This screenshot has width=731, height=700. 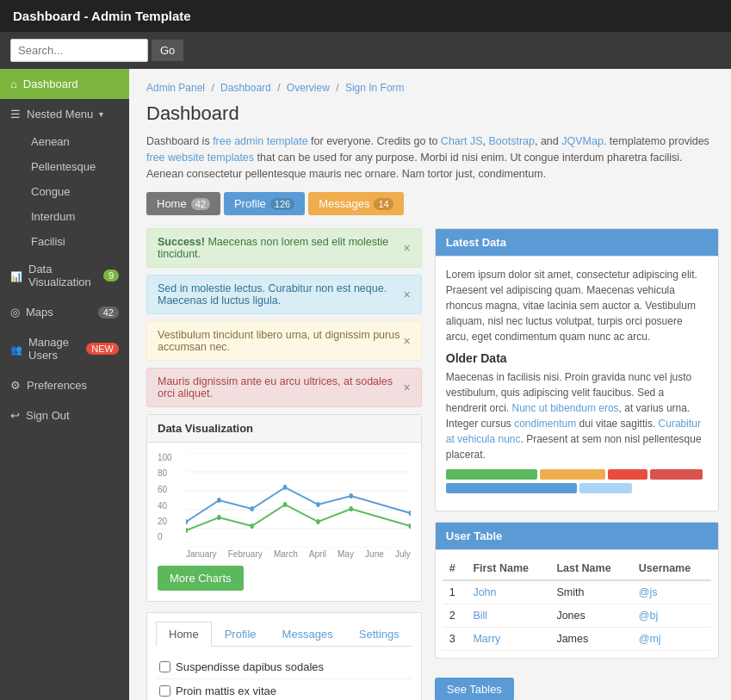 What do you see at coordinates (65, 276) in the screenshot?
I see `sidebar-item-data-viz: Data Visualization 9` at bounding box center [65, 276].